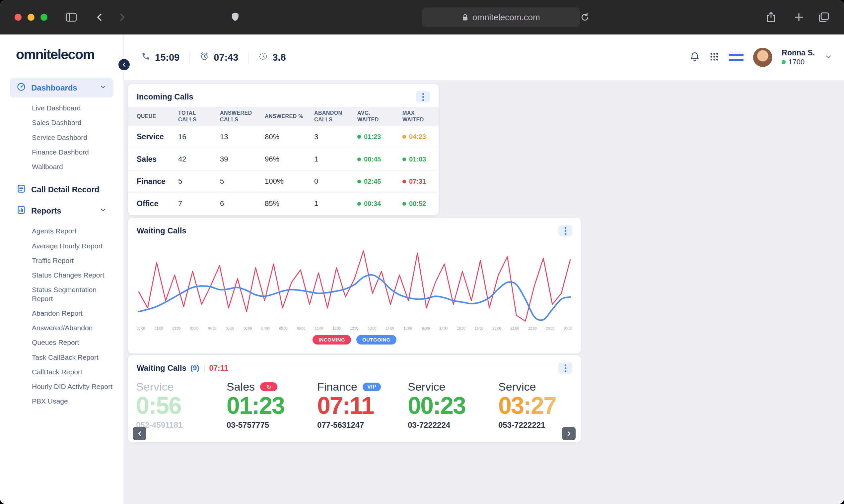  What do you see at coordinates (60, 152) in the screenshot?
I see `sidebar-item-finance-dashbord: Finance Dashbord` at bounding box center [60, 152].